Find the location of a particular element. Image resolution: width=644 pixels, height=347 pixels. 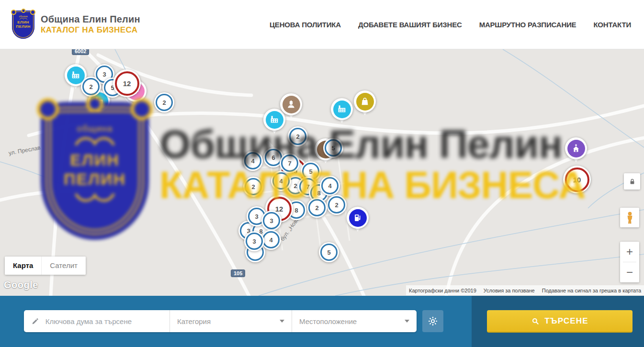

pegman-icon is located at coordinates (630, 217).